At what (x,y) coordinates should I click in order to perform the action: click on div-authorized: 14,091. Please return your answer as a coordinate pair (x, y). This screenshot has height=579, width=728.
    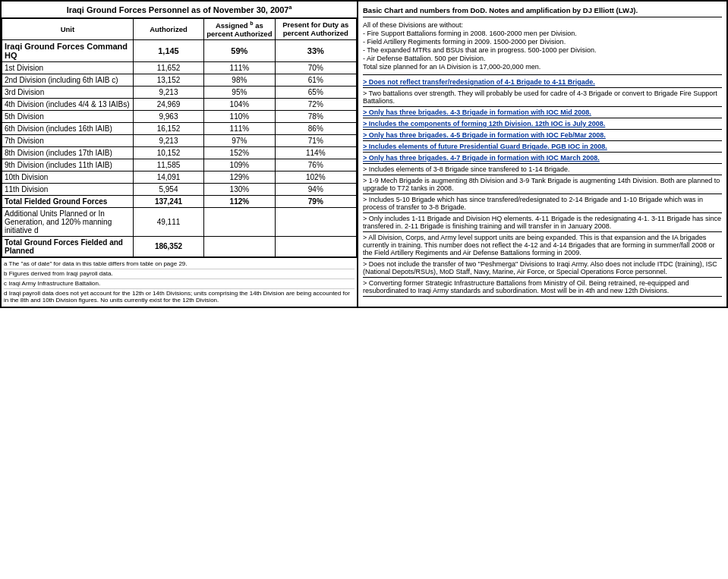
    Looking at the image, I should click on (169, 177).